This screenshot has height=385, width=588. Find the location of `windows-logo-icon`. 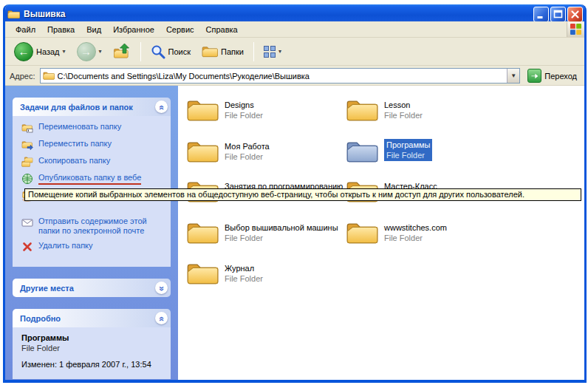

windows-logo-icon is located at coordinates (575, 30).